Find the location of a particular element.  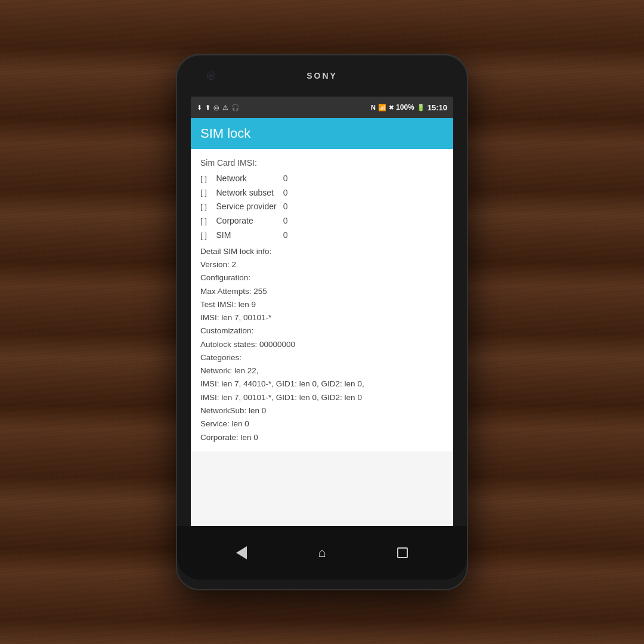

wifi-off-icon: ✖ is located at coordinates (391, 107).